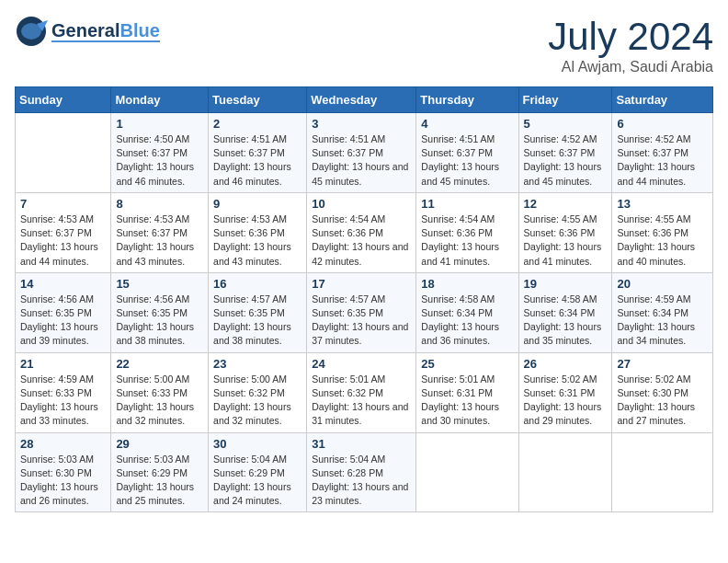 This screenshot has height=563, width=728. Describe the element at coordinates (631, 45) in the screenshot. I see `title-block: July 2024 Al Awjam, Saudi Arabia` at that location.